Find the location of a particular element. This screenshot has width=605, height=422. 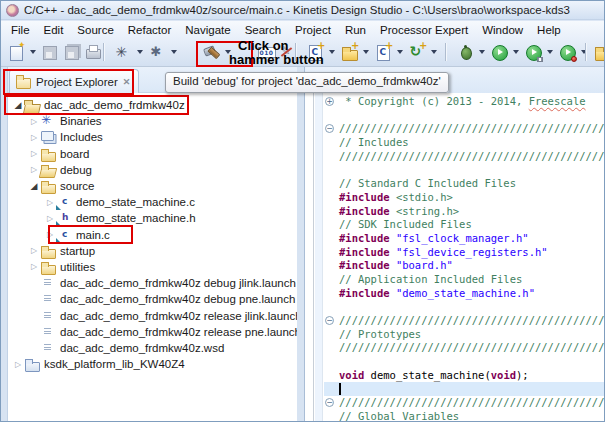

save-button is located at coordinates (49, 52).